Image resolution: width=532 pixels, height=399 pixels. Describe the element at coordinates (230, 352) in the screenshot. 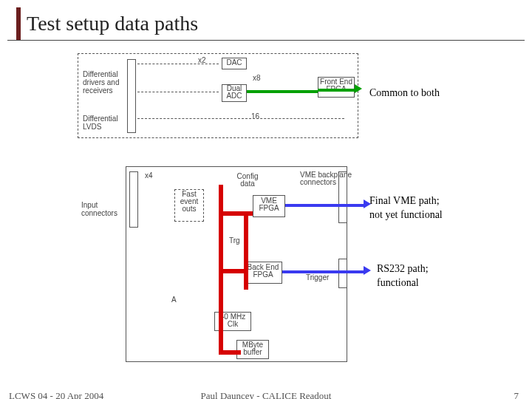

I see `path-red-h3` at that location.